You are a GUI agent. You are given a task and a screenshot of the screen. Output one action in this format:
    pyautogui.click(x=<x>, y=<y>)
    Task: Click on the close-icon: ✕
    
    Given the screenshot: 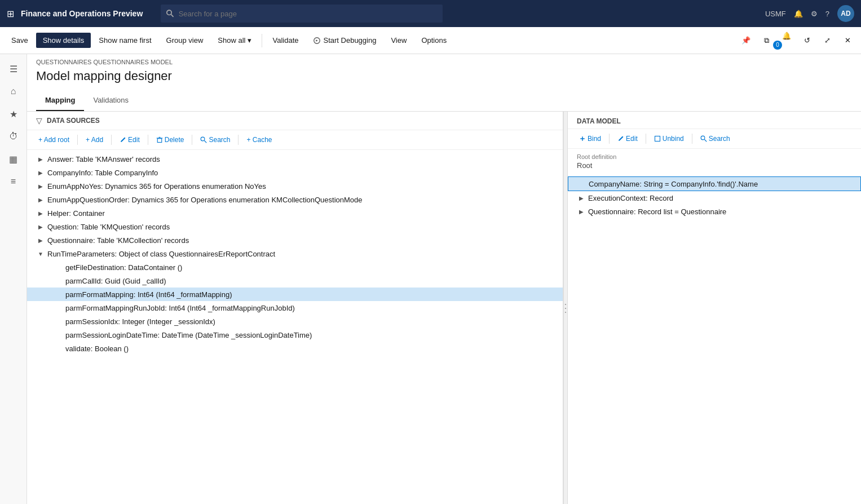 What is the action you would take?
    pyautogui.click(x=847, y=41)
    